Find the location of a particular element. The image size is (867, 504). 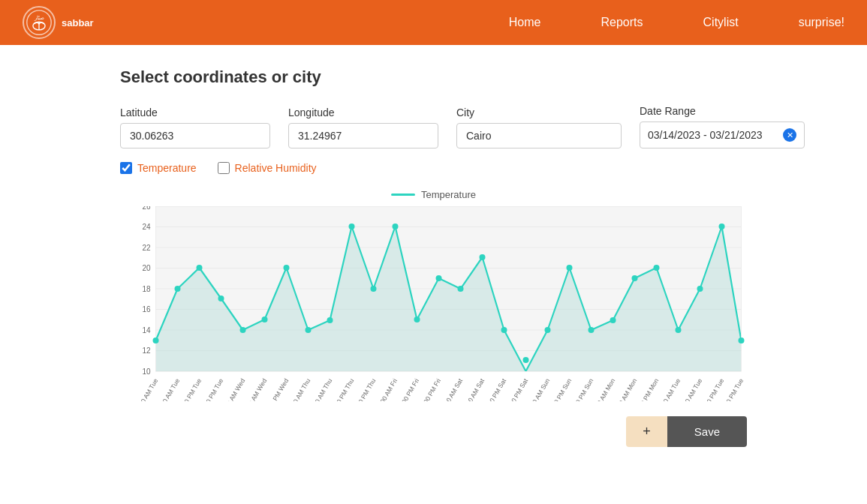

nav-item-citylist: Citylist is located at coordinates (721, 22).